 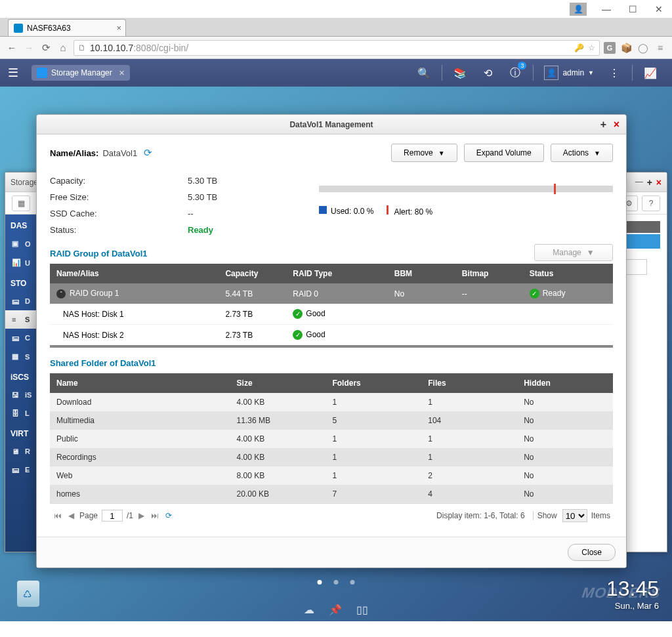 What do you see at coordinates (578, 9) in the screenshot?
I see `os-user-icon: 👤` at bounding box center [578, 9].